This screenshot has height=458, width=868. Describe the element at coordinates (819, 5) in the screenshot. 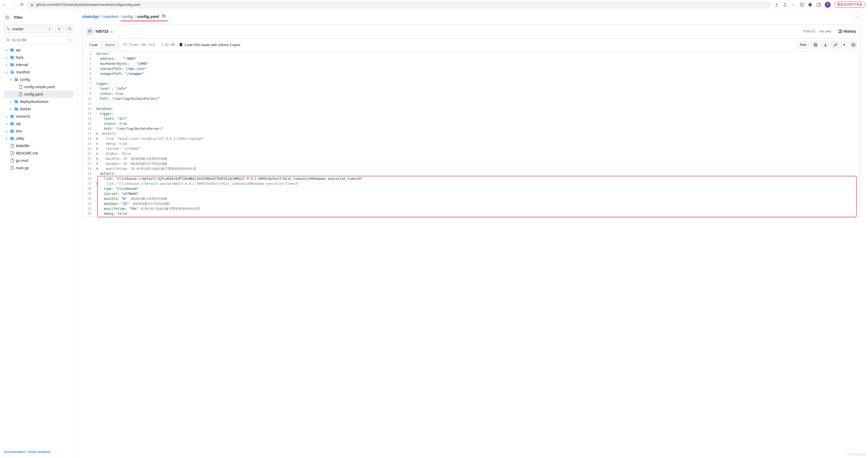

I see `panel-icon` at that location.